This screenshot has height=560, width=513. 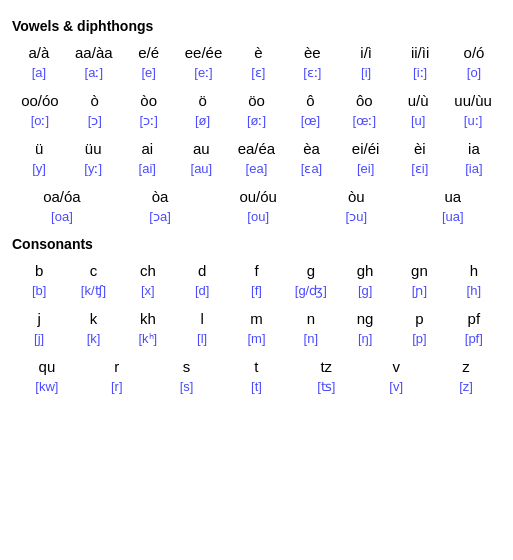 I want to click on phoneme-cell: [yː], so click(x=93, y=170).